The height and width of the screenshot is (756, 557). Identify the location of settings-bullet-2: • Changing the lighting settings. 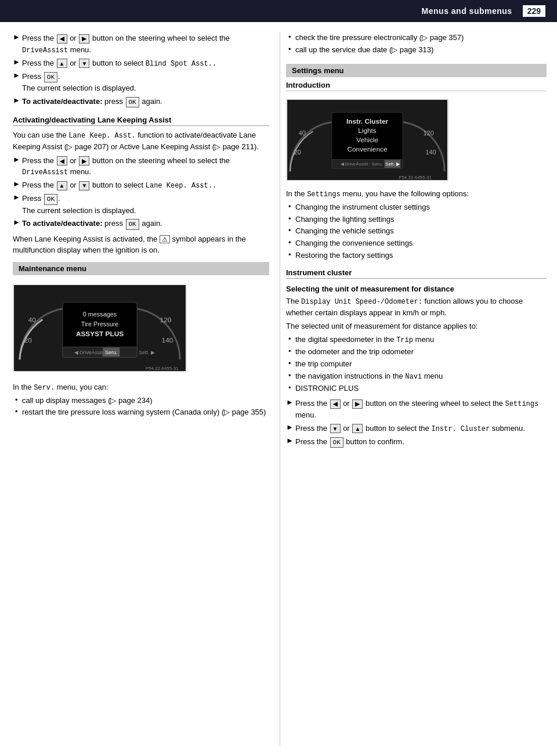
(417, 219).